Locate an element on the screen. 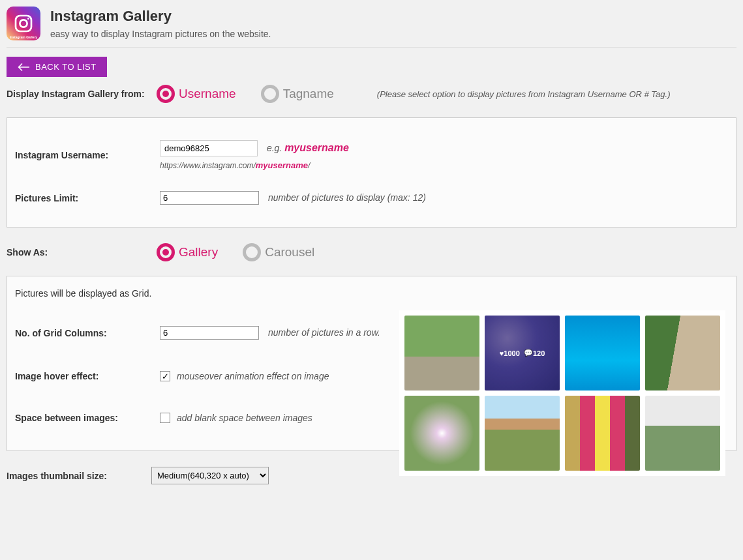 The image size is (743, 560). radio-gallery-label: Gallery is located at coordinates (198, 252).